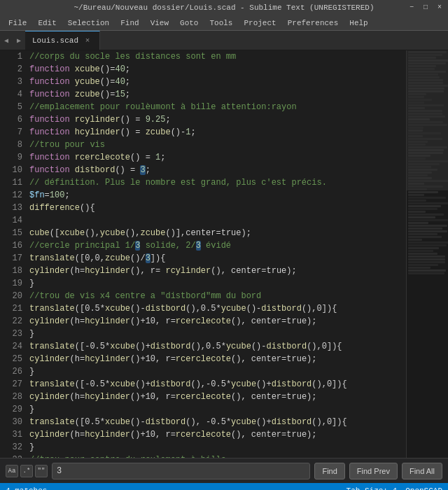 This screenshot has height=490, width=448. I want to click on menu-item-view: View, so click(160, 23).